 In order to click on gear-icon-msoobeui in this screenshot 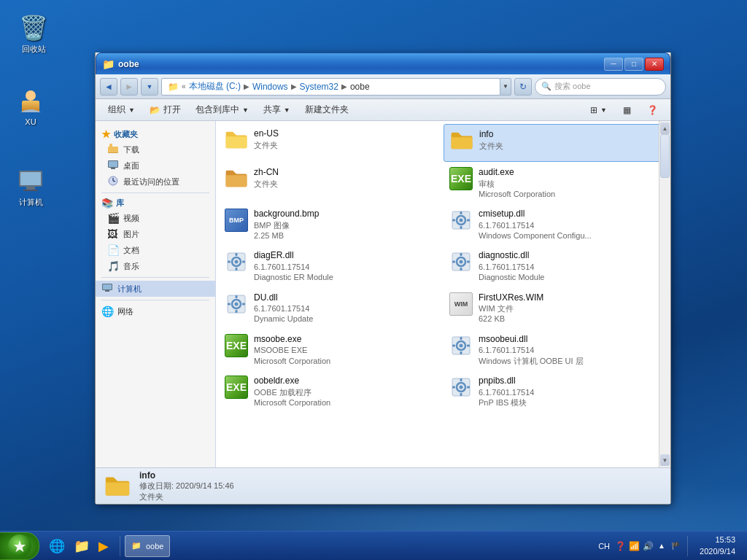, I will do `click(461, 346)`.